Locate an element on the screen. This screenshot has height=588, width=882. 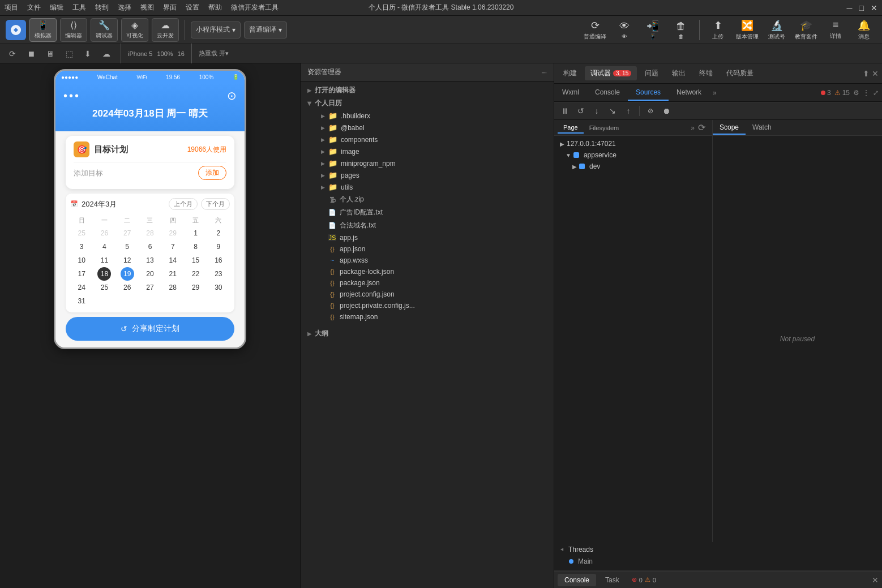
menu-item-project: 项目 is located at coordinates (11, 8).